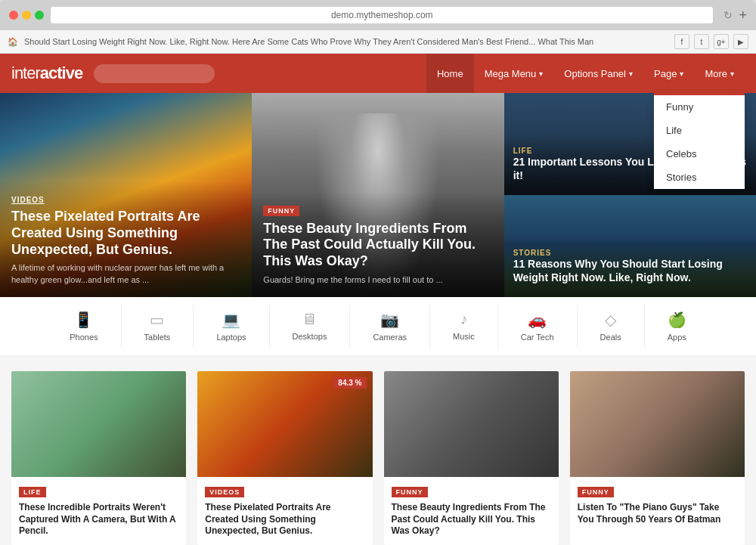 The image size is (756, 545). Describe the element at coordinates (677, 337) in the screenshot. I see `apps-label: Apps` at that location.